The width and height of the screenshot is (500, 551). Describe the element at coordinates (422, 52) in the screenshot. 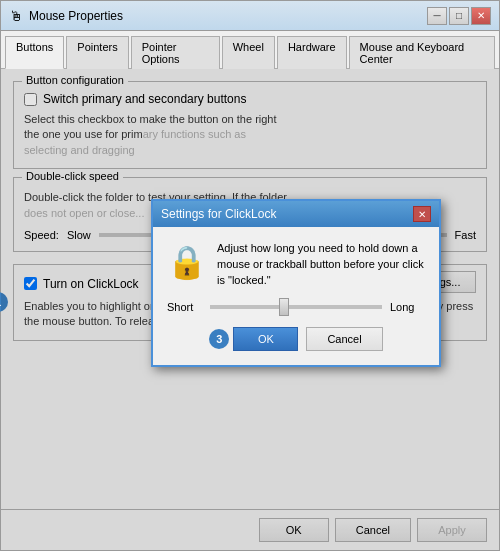

I see `tab-mouse-keyboard: Mouse and Keyboard Center` at that location.